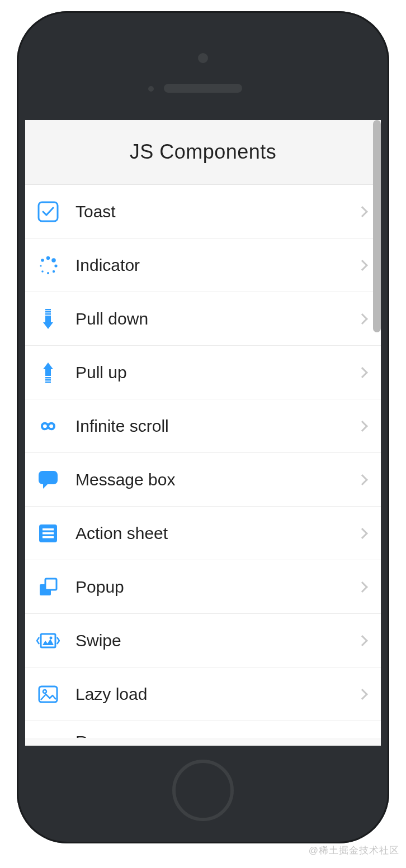  What do you see at coordinates (203, 152) in the screenshot?
I see `page-header: JS Components` at bounding box center [203, 152].